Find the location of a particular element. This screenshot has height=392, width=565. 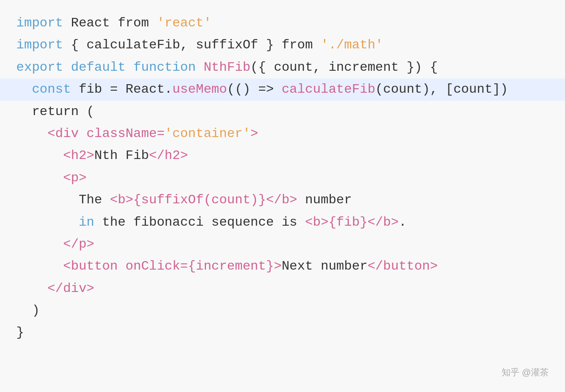

token-normal: (() => is located at coordinates (254, 89).